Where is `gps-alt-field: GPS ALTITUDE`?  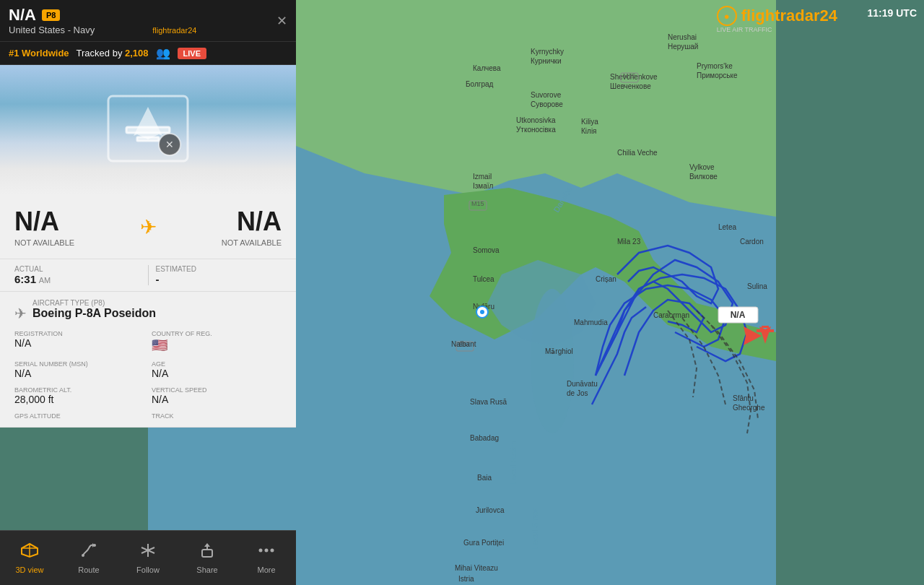
gps-alt-field: GPS ALTITUDE is located at coordinates (79, 416).